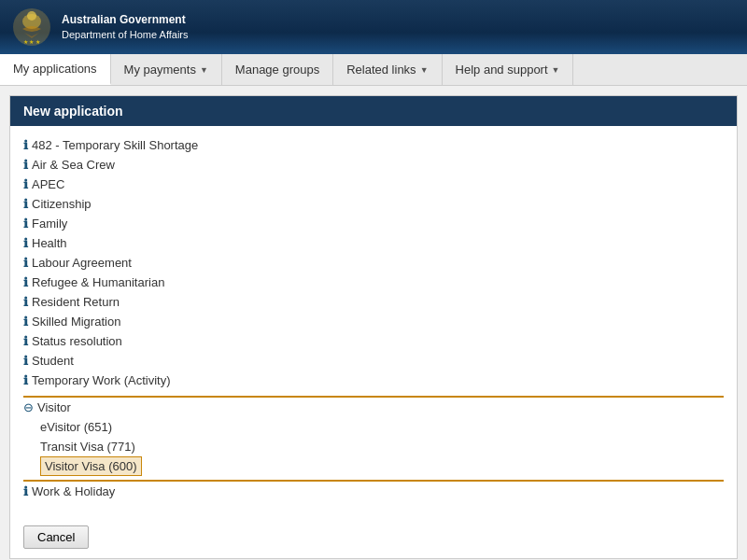 The image size is (747, 560). I want to click on collapse-icon: ⊖, so click(28, 407).